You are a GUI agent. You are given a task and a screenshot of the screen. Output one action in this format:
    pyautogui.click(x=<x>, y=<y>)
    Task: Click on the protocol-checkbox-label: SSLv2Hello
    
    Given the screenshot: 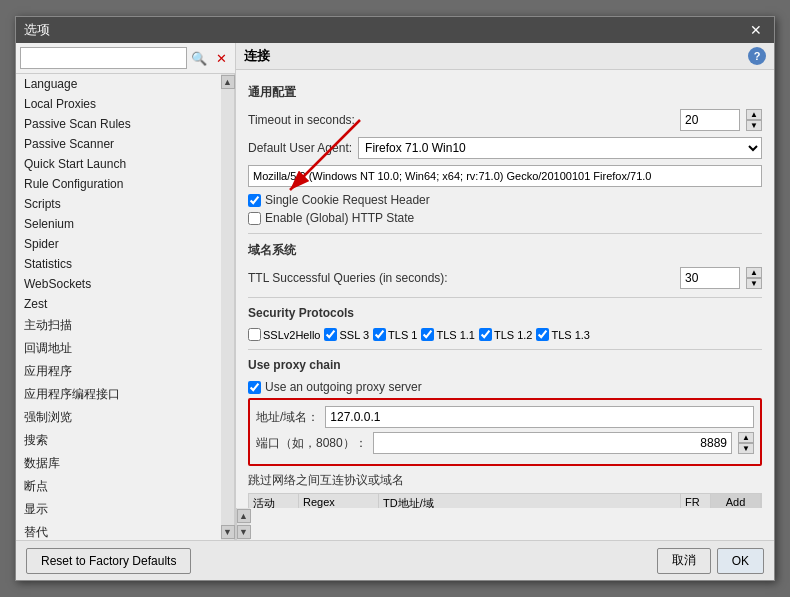 What is the action you would take?
    pyautogui.click(x=284, y=334)
    